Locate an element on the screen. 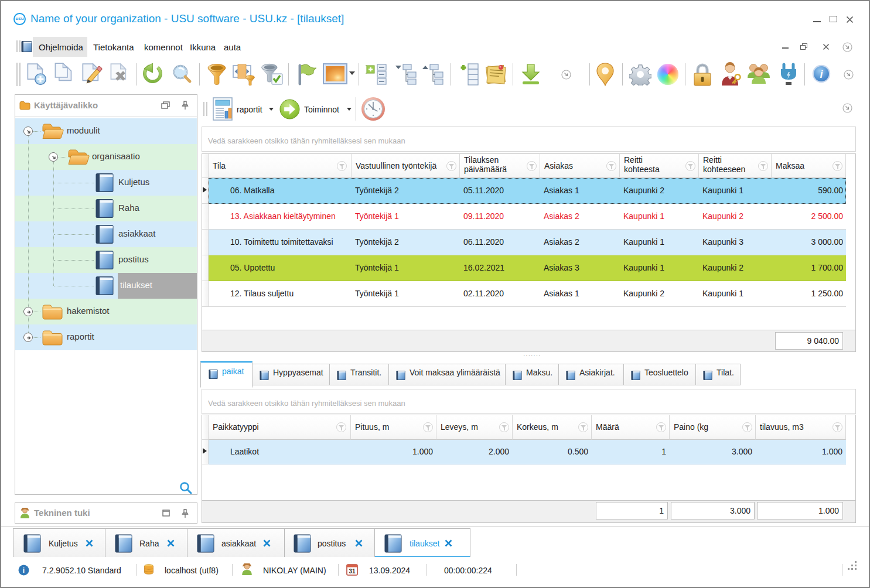 This screenshot has height=588, width=870. svg-text: 31 is located at coordinates (352, 572).